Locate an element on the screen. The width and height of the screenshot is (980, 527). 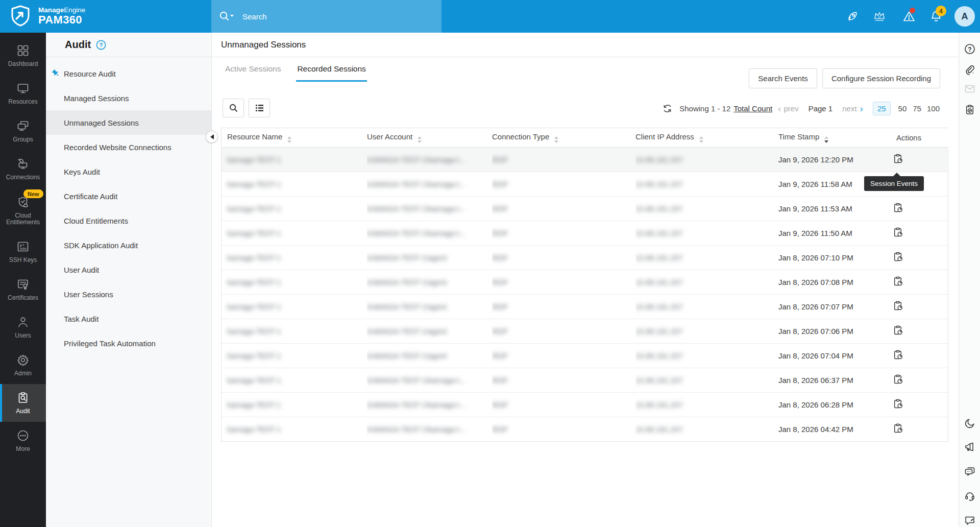
announcements-icon is located at coordinates (970, 447).